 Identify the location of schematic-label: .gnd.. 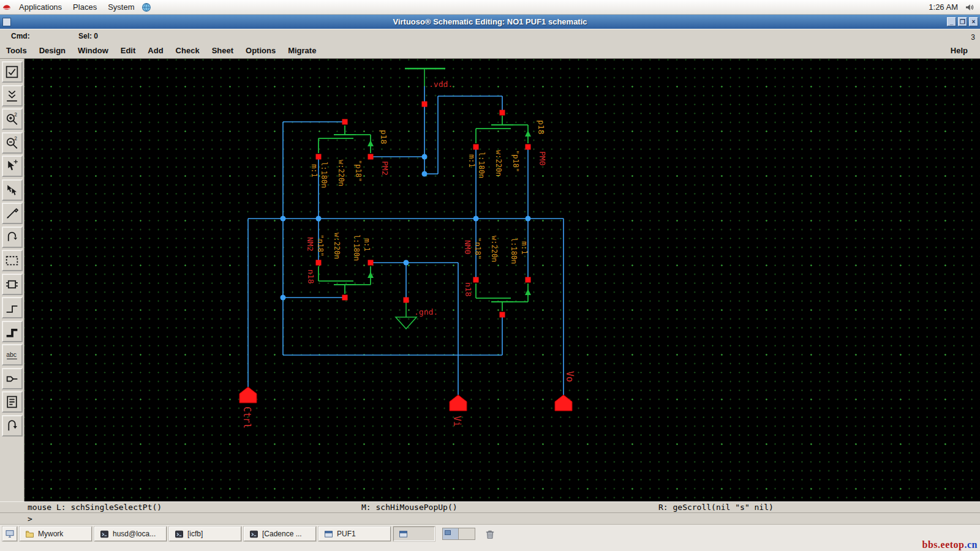
(426, 312).